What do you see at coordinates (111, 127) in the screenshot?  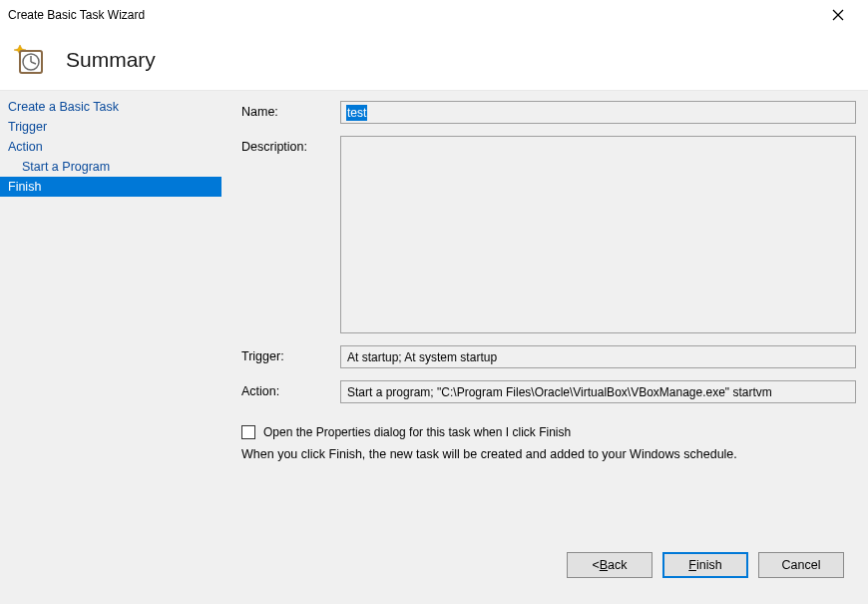 I see `wizard-step: Trigger` at bounding box center [111, 127].